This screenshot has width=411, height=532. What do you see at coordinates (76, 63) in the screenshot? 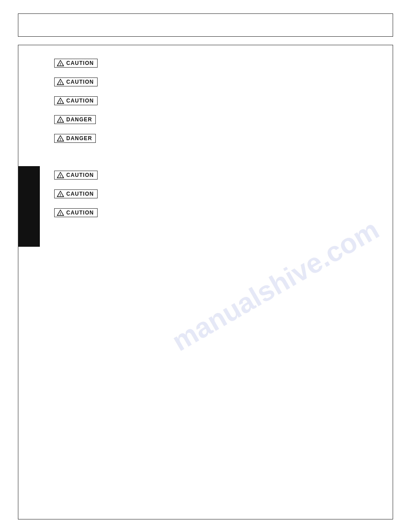
I see `caution-badge-0: ! CAUTION` at bounding box center [76, 63].